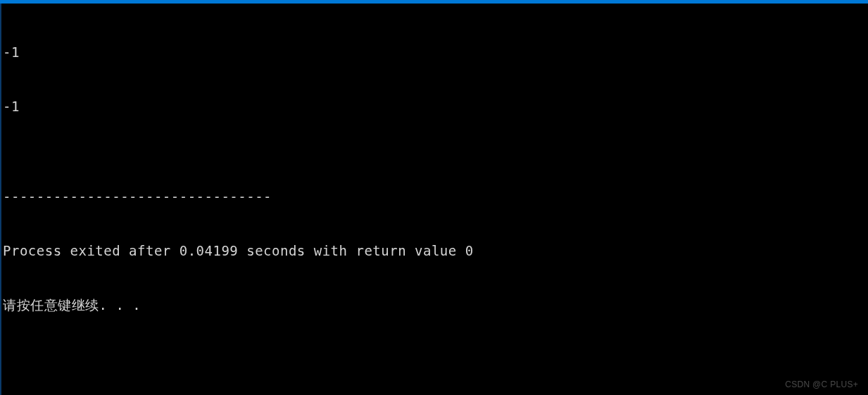 Image resolution: width=868 pixels, height=395 pixels. What do you see at coordinates (435, 251) in the screenshot?
I see `process-exit-message: Process exited after 0.04199 seconds wit…` at bounding box center [435, 251].